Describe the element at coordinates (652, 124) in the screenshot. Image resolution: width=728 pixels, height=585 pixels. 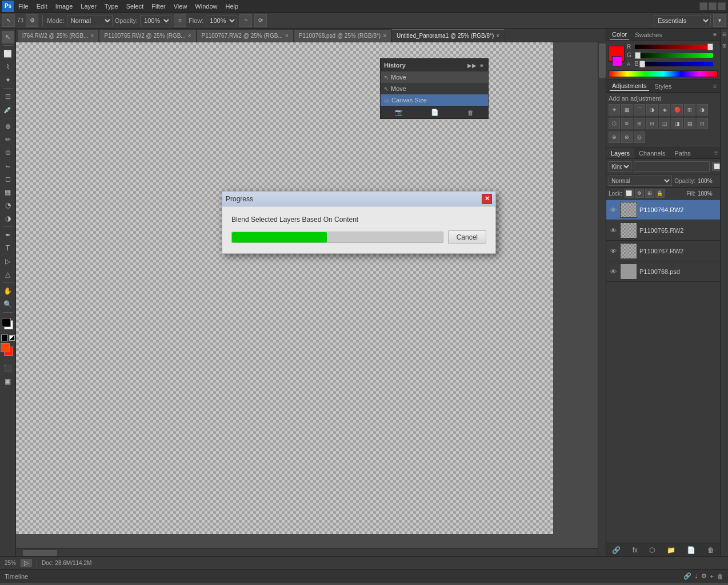
I see `invert-icon: ⊟` at that location.